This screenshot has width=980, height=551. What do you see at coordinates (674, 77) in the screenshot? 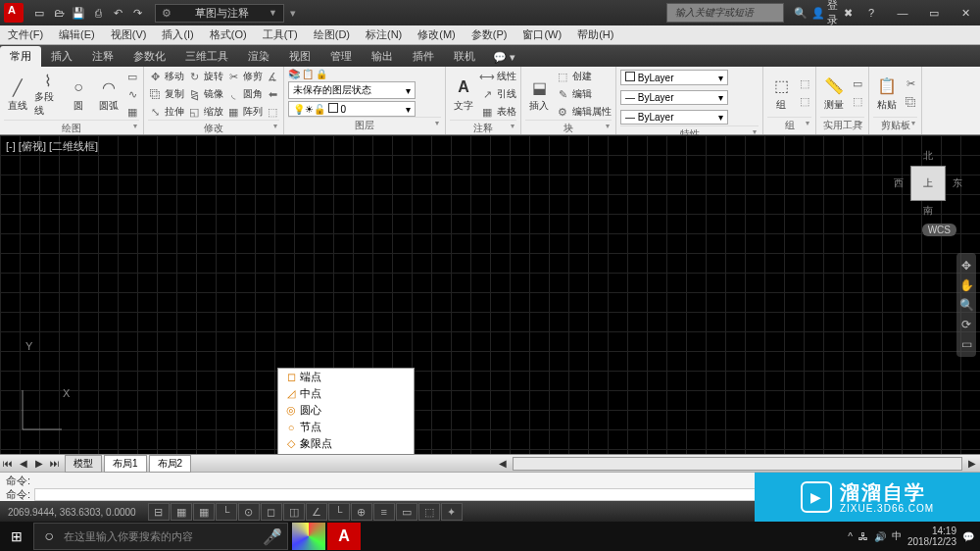
I see `color-combo: ByLayer▾` at bounding box center [674, 77].